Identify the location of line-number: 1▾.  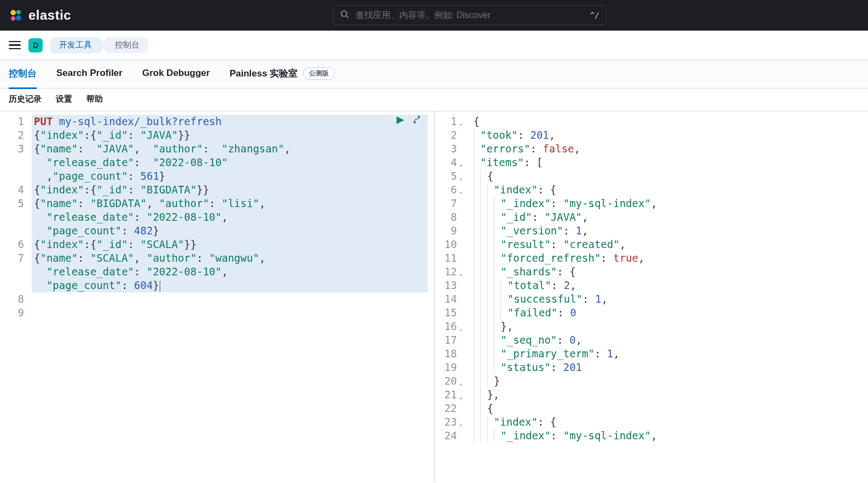
(457, 121).